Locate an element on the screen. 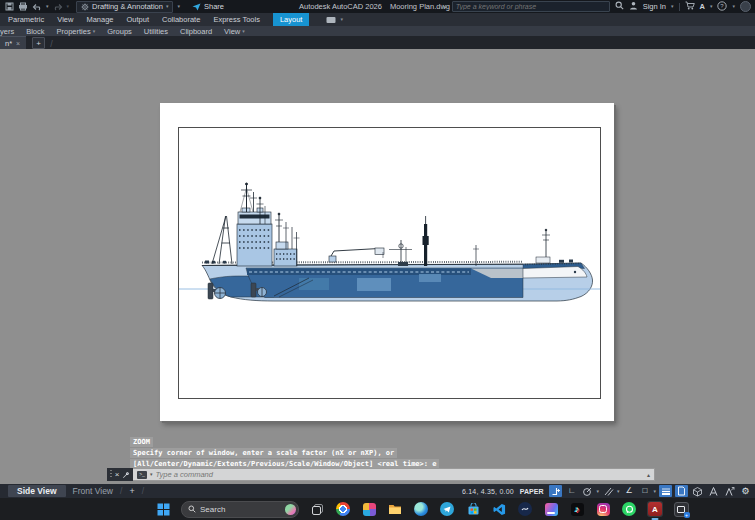 This screenshot has width=755, height=520. access-caret-icon: ▾ is located at coordinates (712, 6).